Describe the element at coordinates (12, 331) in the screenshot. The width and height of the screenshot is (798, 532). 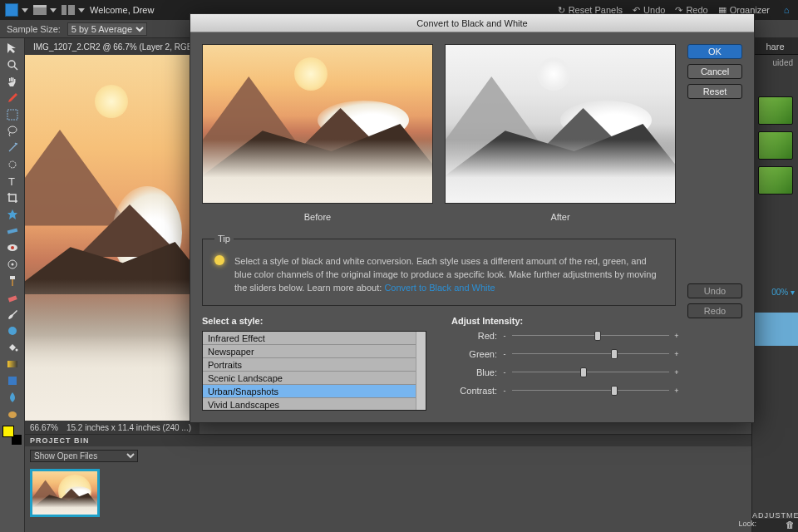
I see `smart-tool` at that location.